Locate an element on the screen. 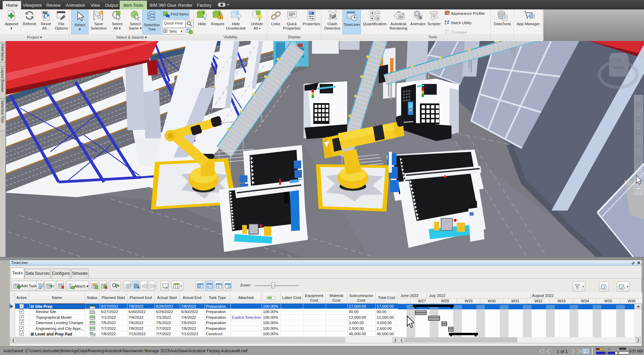 This screenshot has height=355, width=644. svg-text: W35 is located at coordinates (608, 301).